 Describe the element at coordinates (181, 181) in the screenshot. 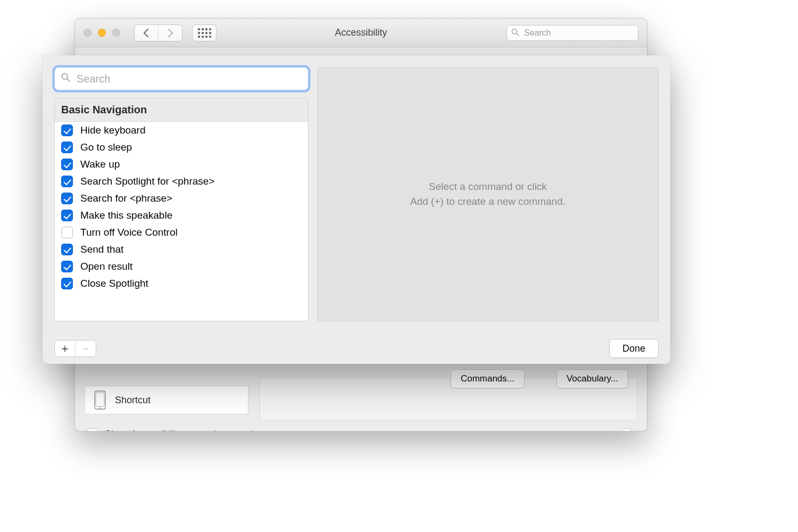

I see `list-item: Search Spotlight for <phrase>` at that location.